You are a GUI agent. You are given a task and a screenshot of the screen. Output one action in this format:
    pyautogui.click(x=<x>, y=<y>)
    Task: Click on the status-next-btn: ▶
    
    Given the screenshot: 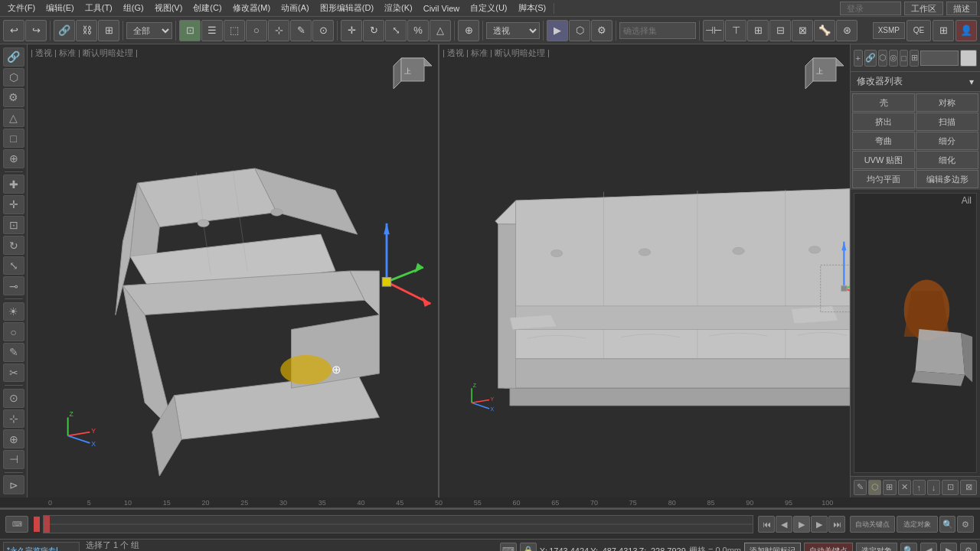 What is the action you would take?
    pyautogui.click(x=949, y=547)
    